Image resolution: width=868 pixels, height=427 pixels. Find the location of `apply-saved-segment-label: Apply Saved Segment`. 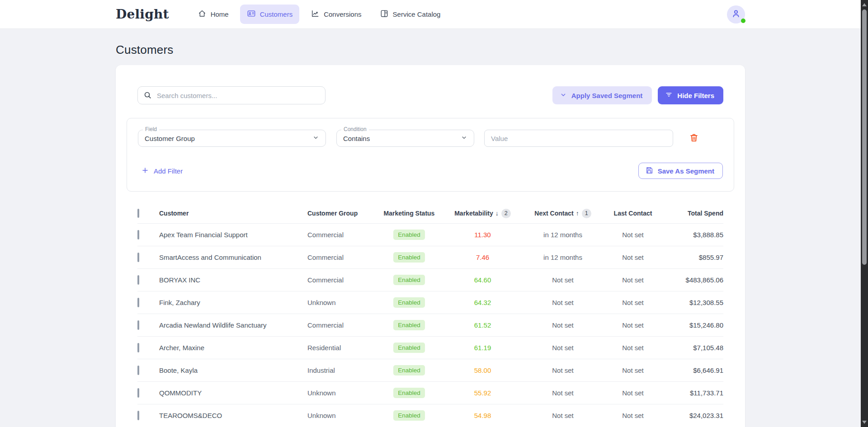

apply-saved-segment-label: Apply Saved Segment is located at coordinates (607, 96).